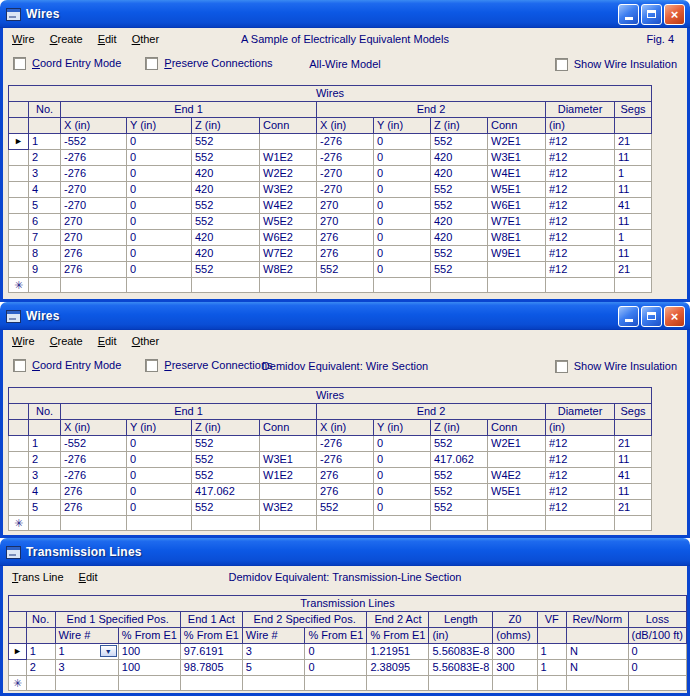 Image resolution: width=690 pixels, height=696 pixels. Describe the element at coordinates (86, 652) in the screenshot. I see `table-cell: 1▼` at that location.